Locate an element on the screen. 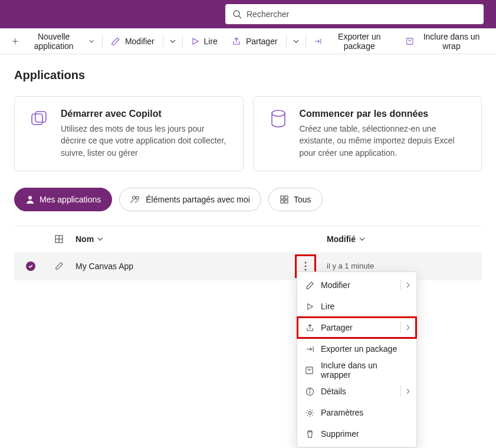 This screenshot has height=448, width=496. share-label: Partager is located at coordinates (262, 41).